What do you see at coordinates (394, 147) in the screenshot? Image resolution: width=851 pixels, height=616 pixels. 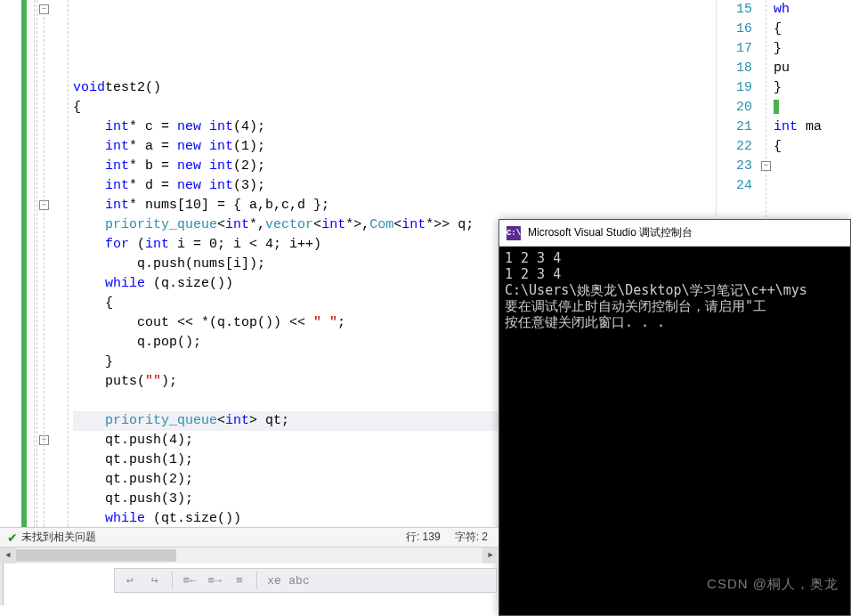 I see `code-line: int* a = new int(1);` at bounding box center [394, 147].